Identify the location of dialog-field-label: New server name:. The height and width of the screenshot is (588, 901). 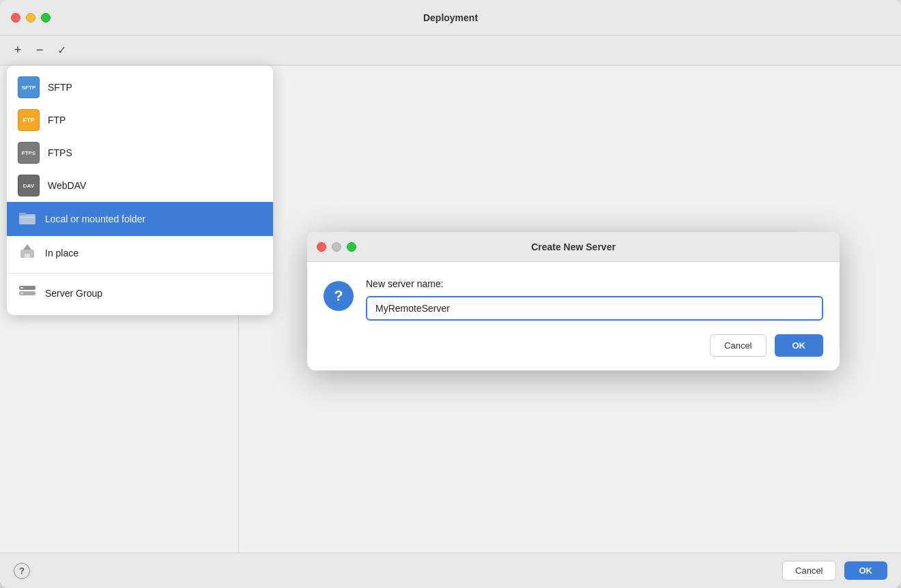
(595, 284).